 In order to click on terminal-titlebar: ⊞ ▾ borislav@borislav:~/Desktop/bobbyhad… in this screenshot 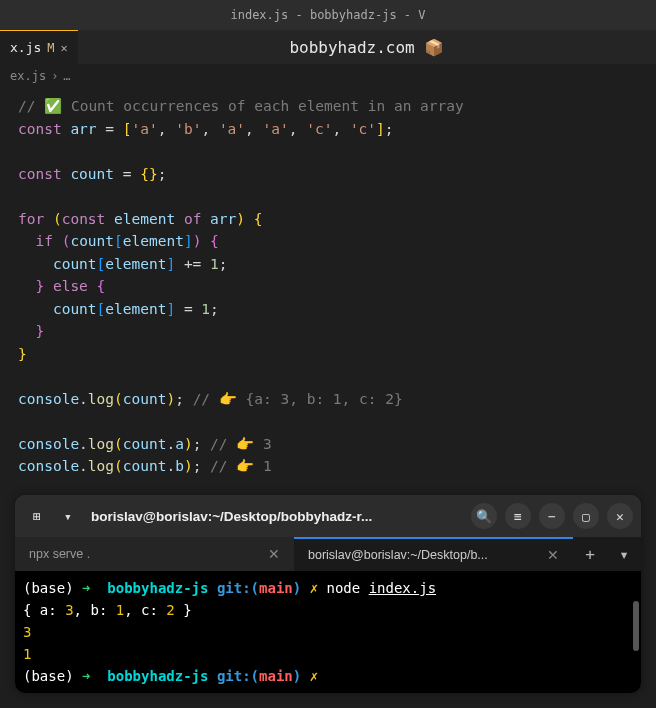, I will do `click(328, 516)`.